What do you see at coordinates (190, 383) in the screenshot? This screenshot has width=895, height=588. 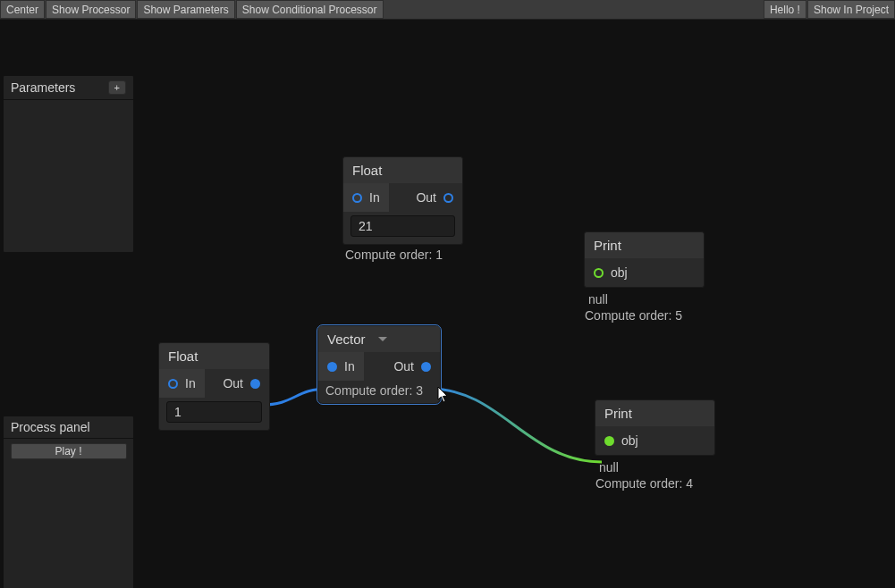 I see `node-float-2-in-label: In` at bounding box center [190, 383].